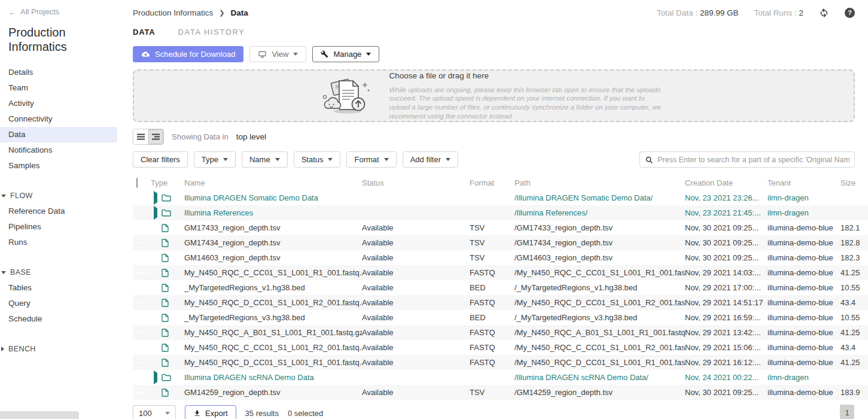 The height and width of the screenshot is (419, 868). What do you see at coordinates (500, 287) in the screenshot?
I see `table-row: _MyTargetedRegions_v1.hg38.bedAvailableB…` at bounding box center [500, 287].